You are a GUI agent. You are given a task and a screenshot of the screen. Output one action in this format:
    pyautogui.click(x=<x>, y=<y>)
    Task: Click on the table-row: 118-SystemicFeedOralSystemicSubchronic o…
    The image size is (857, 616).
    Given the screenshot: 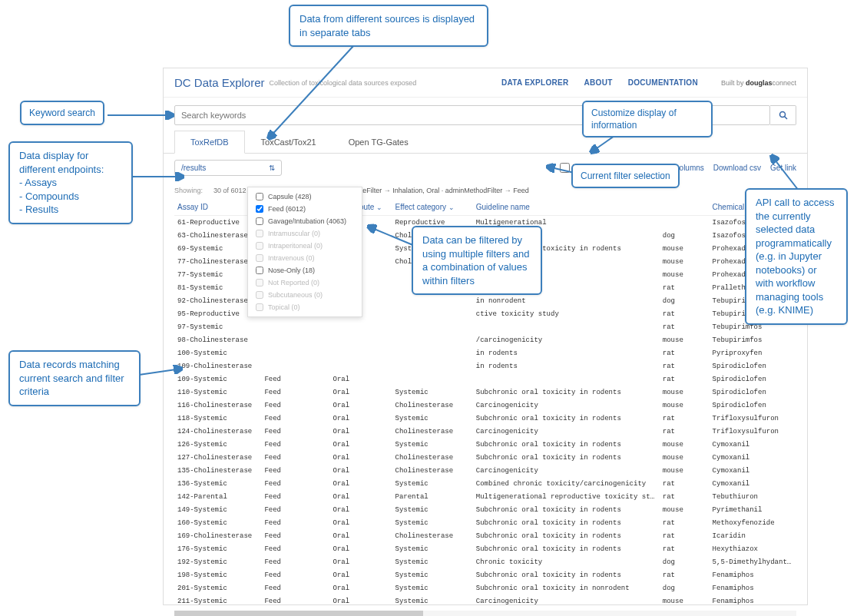 What is the action you would take?
    pyautogui.click(x=485, y=418)
    